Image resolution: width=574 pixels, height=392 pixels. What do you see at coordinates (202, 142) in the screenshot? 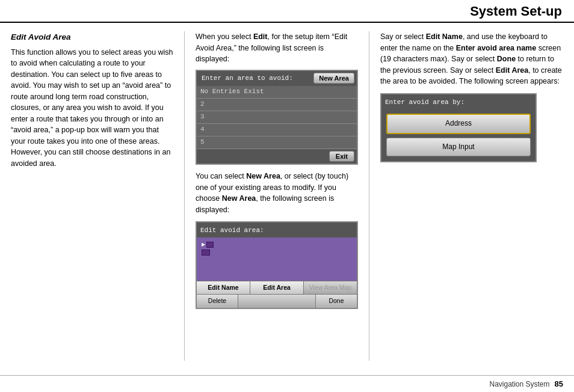
I see `list-item-5-label: 5` at bounding box center [202, 142].